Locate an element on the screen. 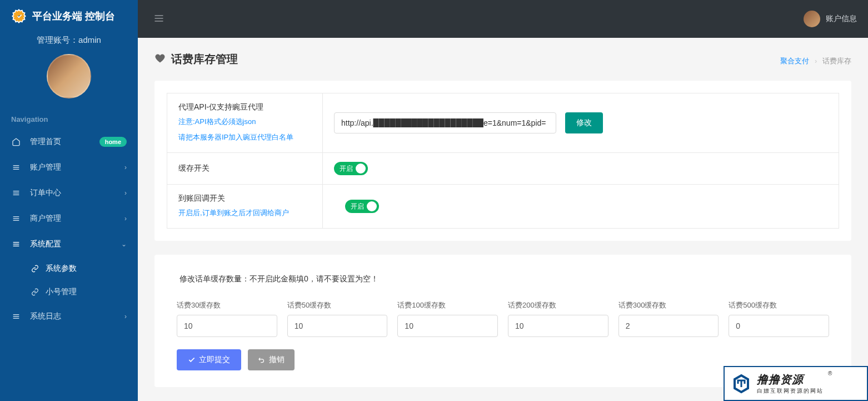 The image size is (868, 401). cache-instruction: 修改话单缓存数量：不开启此金额填0，请不要设置为空！ is located at coordinates (503, 279).